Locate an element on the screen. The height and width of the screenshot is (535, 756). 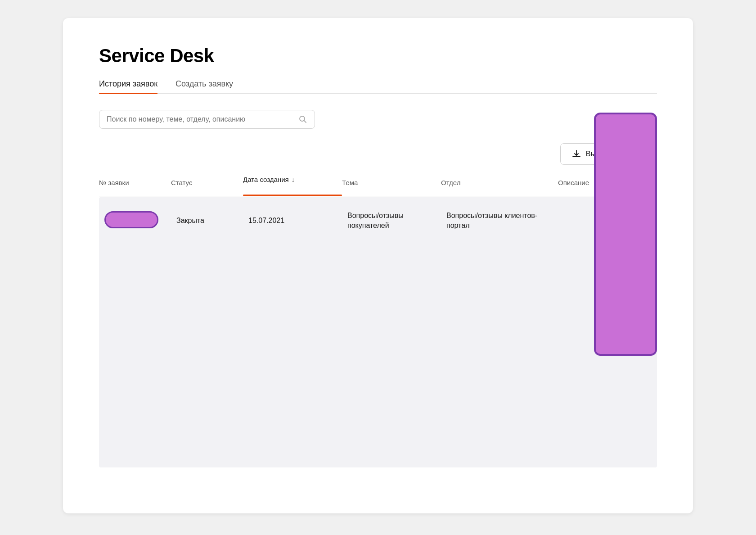
table-header: № заявки Статус Дата создания ↓ Тема Отд… is located at coordinates (378, 186).